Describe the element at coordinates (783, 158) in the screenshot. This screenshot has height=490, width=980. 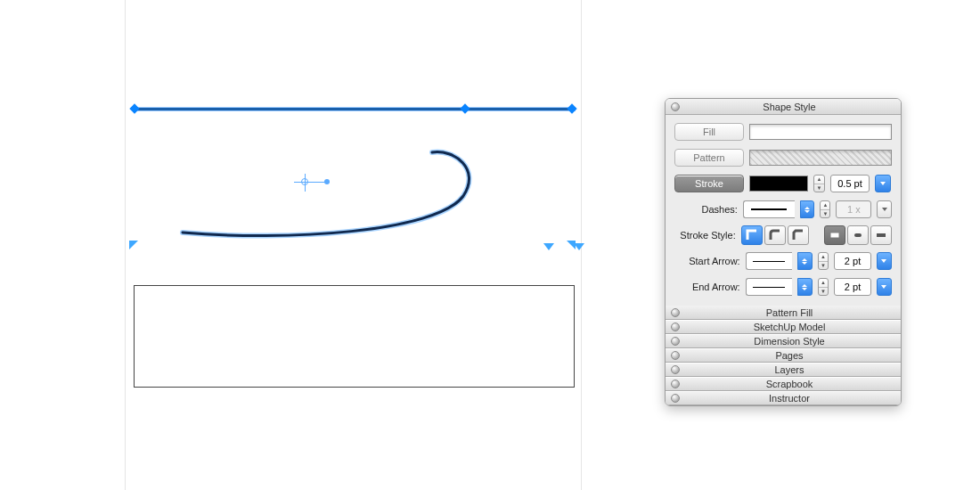
I see `pattern-row: Pattern` at that location.